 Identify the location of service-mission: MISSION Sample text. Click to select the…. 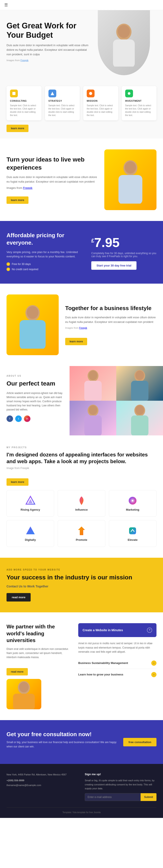
(101, 103).